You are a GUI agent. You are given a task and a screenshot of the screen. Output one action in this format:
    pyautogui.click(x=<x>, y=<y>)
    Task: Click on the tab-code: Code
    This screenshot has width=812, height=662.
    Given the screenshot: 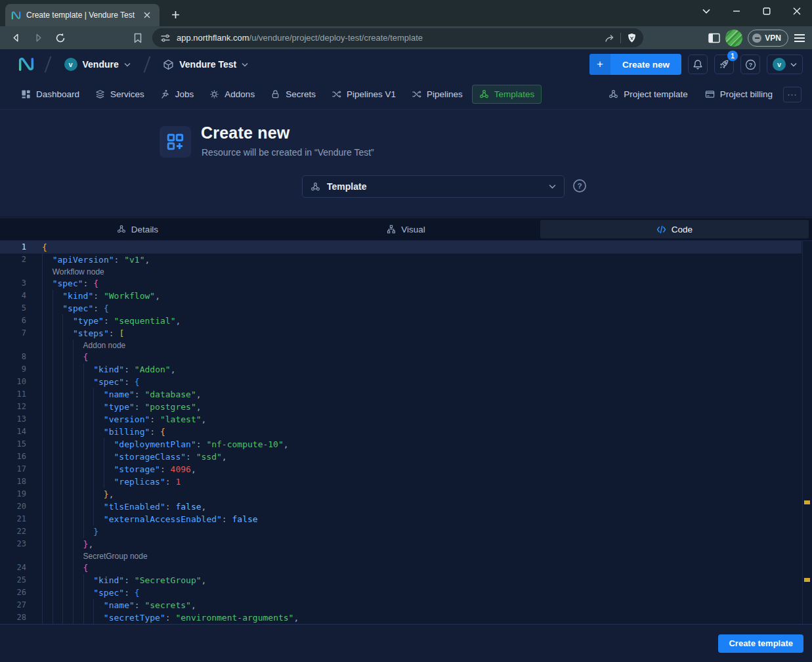 What is the action you would take?
    pyautogui.click(x=675, y=229)
    